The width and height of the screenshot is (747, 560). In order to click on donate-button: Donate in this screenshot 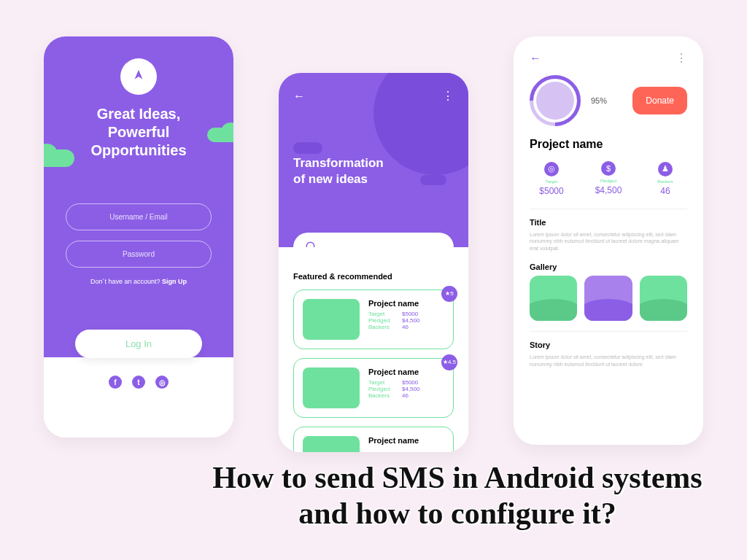, I will do `click(659, 101)`.